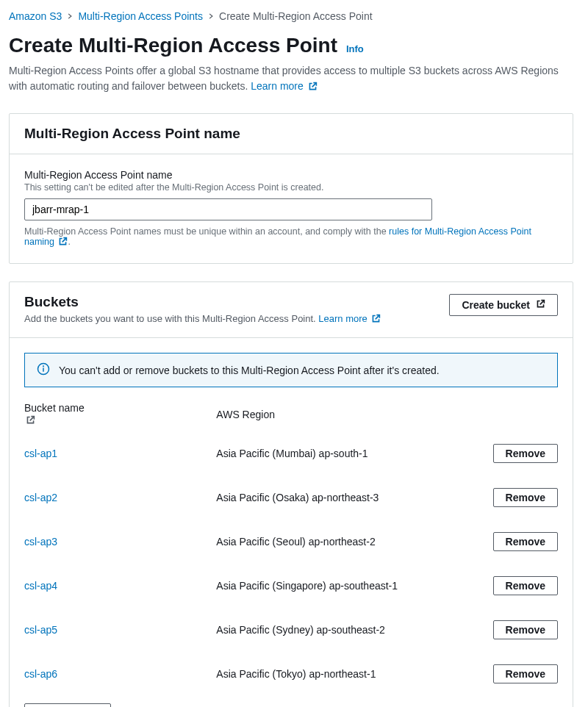  What do you see at coordinates (355, 49) in the screenshot?
I see `info-link: Info` at bounding box center [355, 49].